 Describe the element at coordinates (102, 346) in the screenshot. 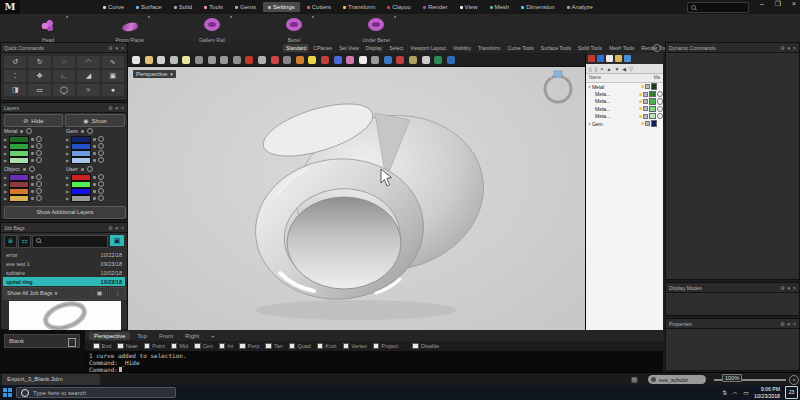

I see `osnap-toggle-end: End` at that location.